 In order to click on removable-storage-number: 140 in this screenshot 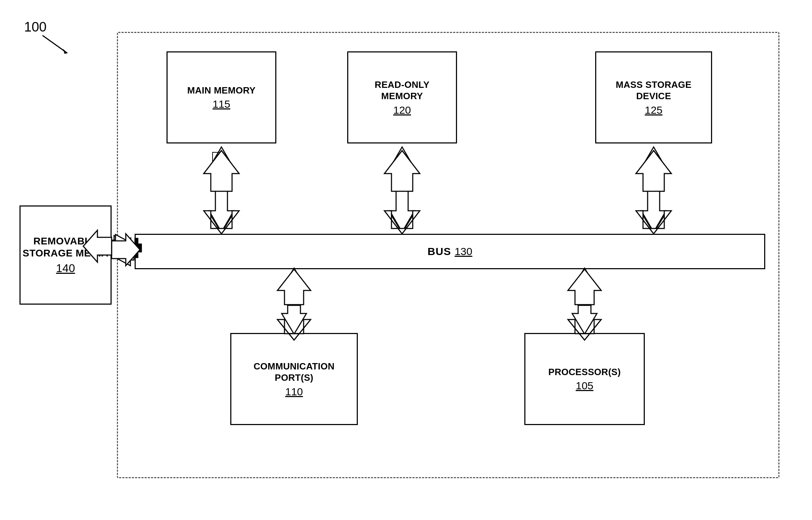, I will do `click(65, 269)`.